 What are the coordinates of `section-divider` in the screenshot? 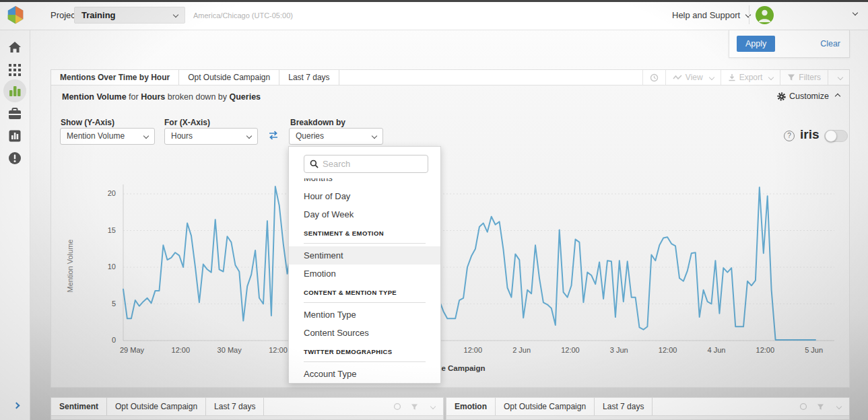 It's located at (365, 244).